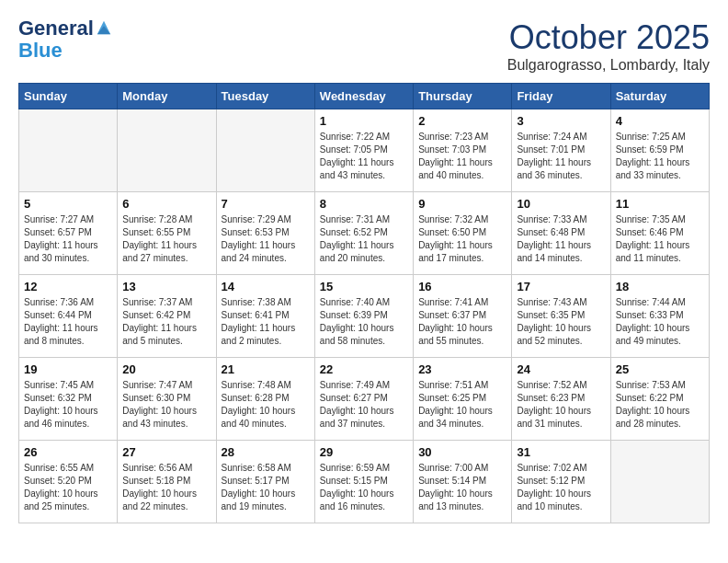  Describe the element at coordinates (166, 405) in the screenshot. I see `day-info: Sunrise: 7:47 AM Sunset: 6:30 PM Dayligh…` at that location.